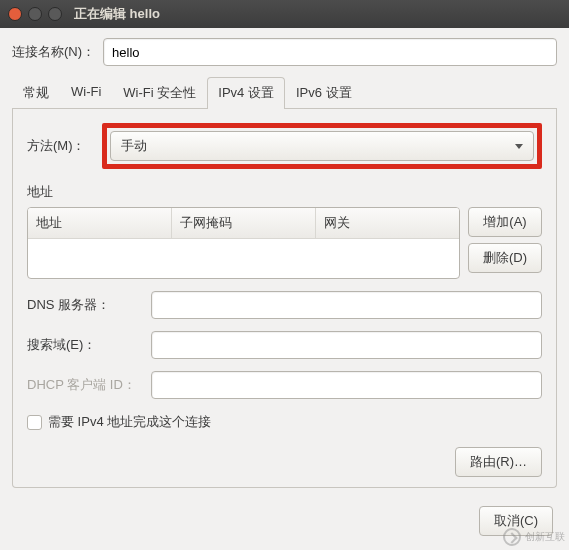 The height and width of the screenshot is (550, 569). What do you see at coordinates (284, 192) in the screenshot?
I see `addresses-section-label: 地址` at bounding box center [284, 192].